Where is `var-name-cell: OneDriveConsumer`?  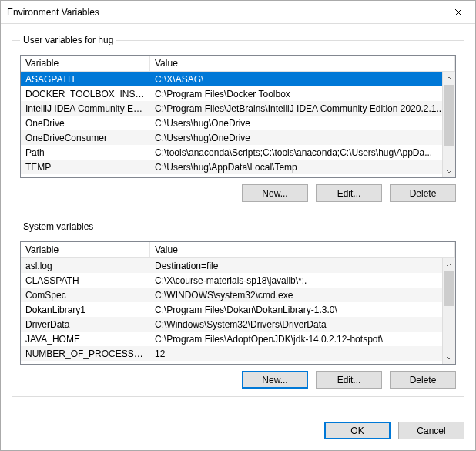
var-name-cell: OneDriveConsumer is located at coordinates (85, 138).